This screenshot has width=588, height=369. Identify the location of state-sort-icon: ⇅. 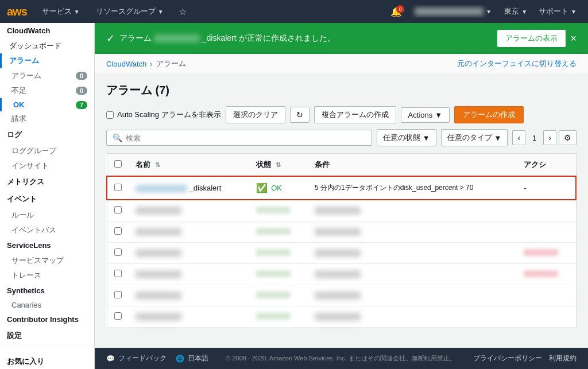
(278, 165).